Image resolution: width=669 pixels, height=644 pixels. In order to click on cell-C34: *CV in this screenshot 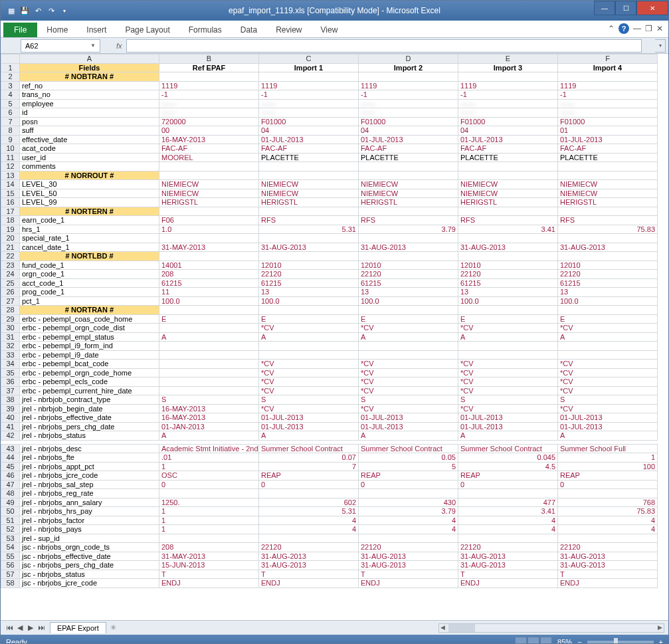, I will do `click(309, 364)`.